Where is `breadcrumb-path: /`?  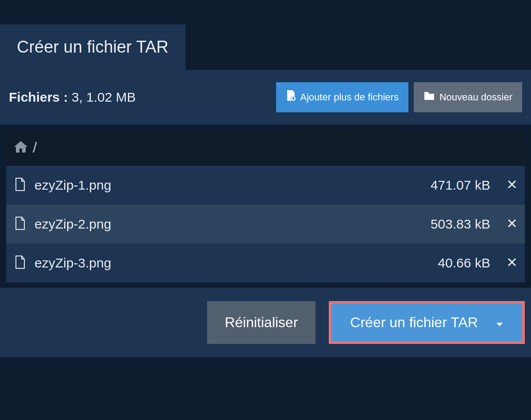
breadcrumb-path: / is located at coordinates (35, 148).